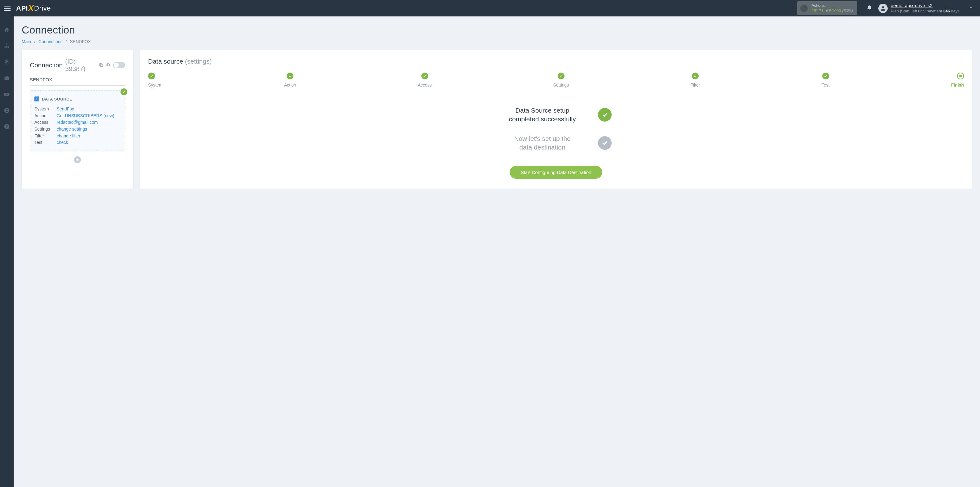  What do you see at coordinates (826, 11) in the screenshot?
I see `actions-of: of` at bounding box center [826, 11].